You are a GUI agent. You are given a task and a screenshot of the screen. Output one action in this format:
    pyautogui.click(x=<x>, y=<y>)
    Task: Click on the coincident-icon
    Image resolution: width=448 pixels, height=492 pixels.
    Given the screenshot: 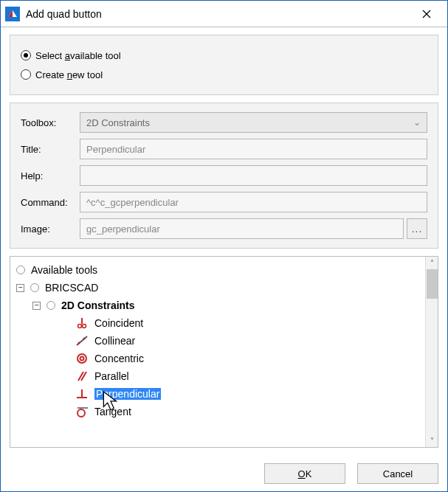 What is the action you would take?
    pyautogui.click(x=82, y=323)
    